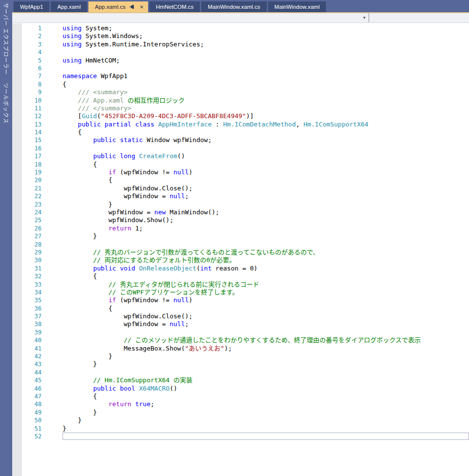 The image size is (469, 476). What do you see at coordinates (240, 140) in the screenshot?
I see `code-line: 15 public static Window wpfWindow;` at bounding box center [240, 140].